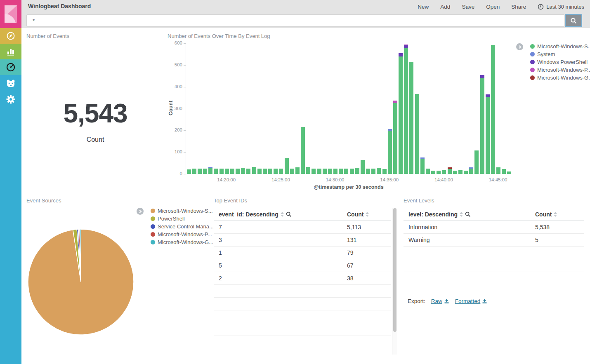 Image resolution: width=590 pixels, height=364 pixels. What do you see at coordinates (11, 99) in the screenshot?
I see `sidebar-item-settings` at bounding box center [11, 99].